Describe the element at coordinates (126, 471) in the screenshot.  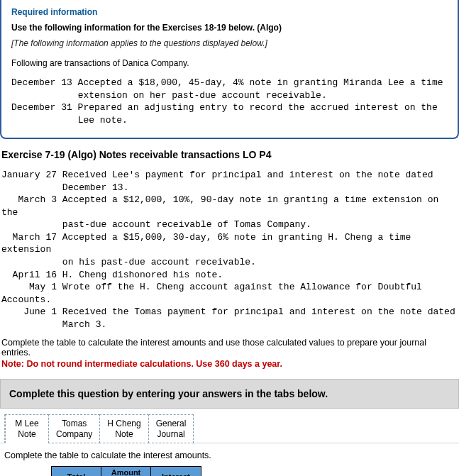
I see `col-header-accrued: Amount Accrued at December 31` at that location.